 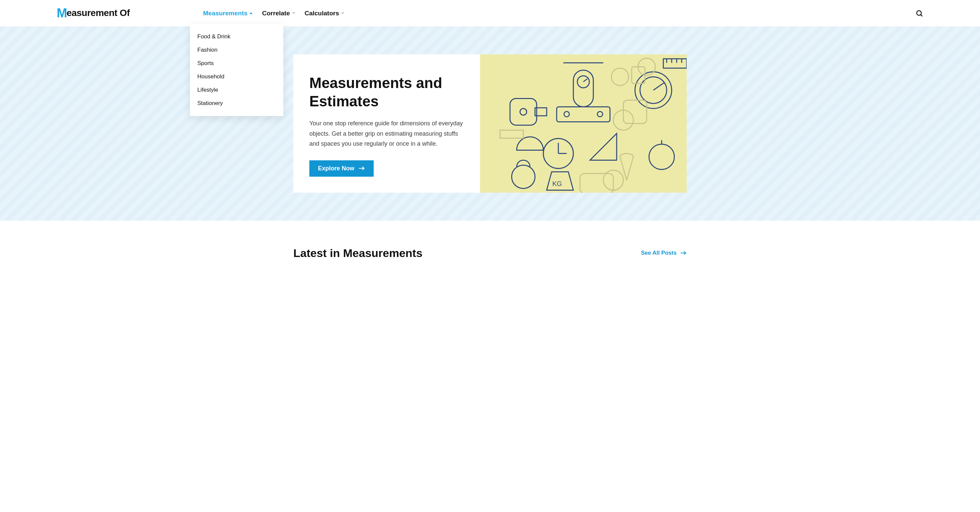 What do you see at coordinates (251, 13) in the screenshot?
I see `chevron-up-icon` at bounding box center [251, 13].